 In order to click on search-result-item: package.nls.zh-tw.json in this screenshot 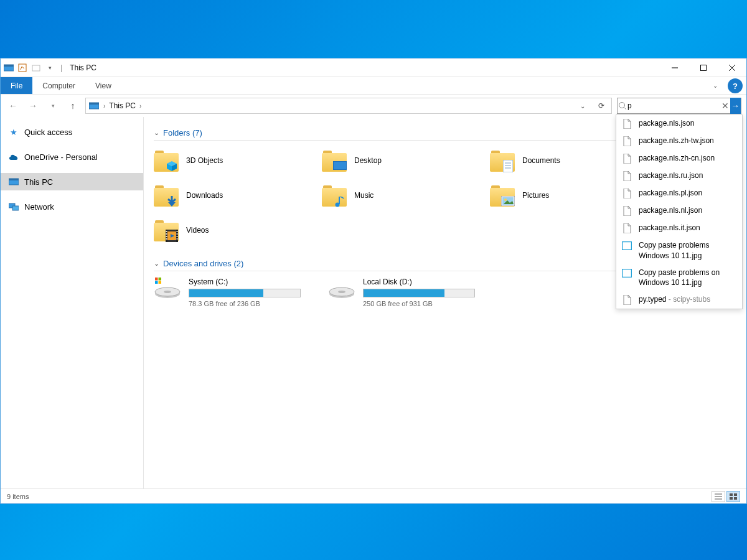, I will do `click(679, 141)`.